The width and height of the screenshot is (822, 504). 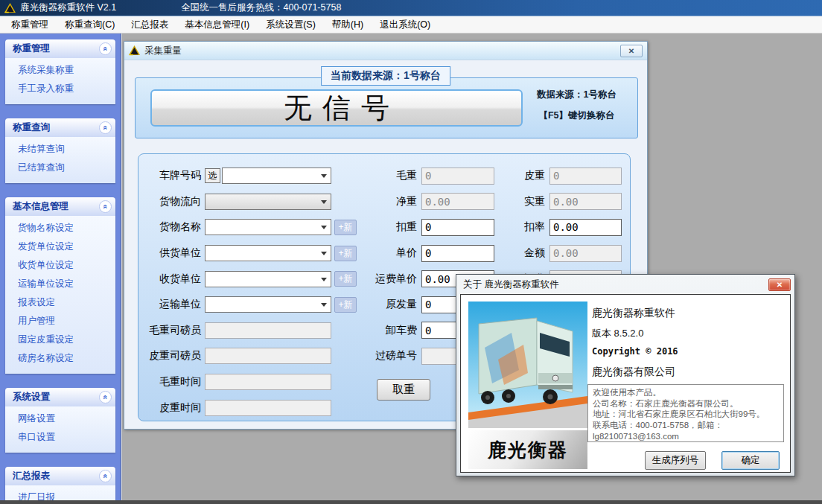 What do you see at coordinates (427, 253) in the screenshot?
I see `form-row-unit-price: 单价` at bounding box center [427, 253].